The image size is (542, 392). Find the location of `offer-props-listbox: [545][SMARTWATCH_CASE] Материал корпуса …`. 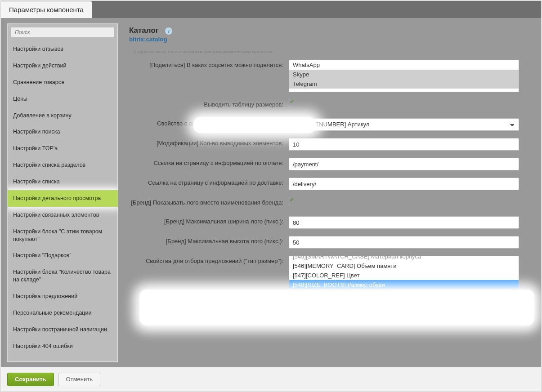

offer-props-listbox: [545][SMARTWATCH_CASE] Материал корпуса … is located at coordinates (404, 272).